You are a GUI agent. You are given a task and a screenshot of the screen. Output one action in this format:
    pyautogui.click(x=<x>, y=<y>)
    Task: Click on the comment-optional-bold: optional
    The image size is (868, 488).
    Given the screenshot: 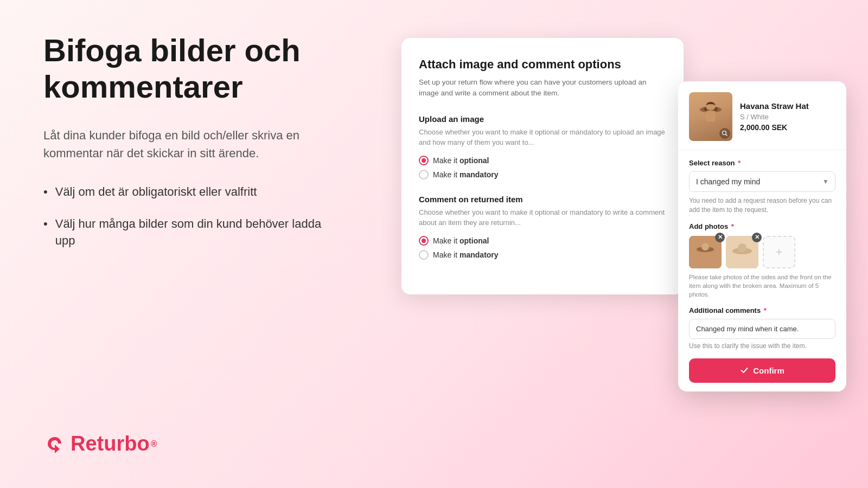 What is the action you would take?
    pyautogui.click(x=474, y=241)
    